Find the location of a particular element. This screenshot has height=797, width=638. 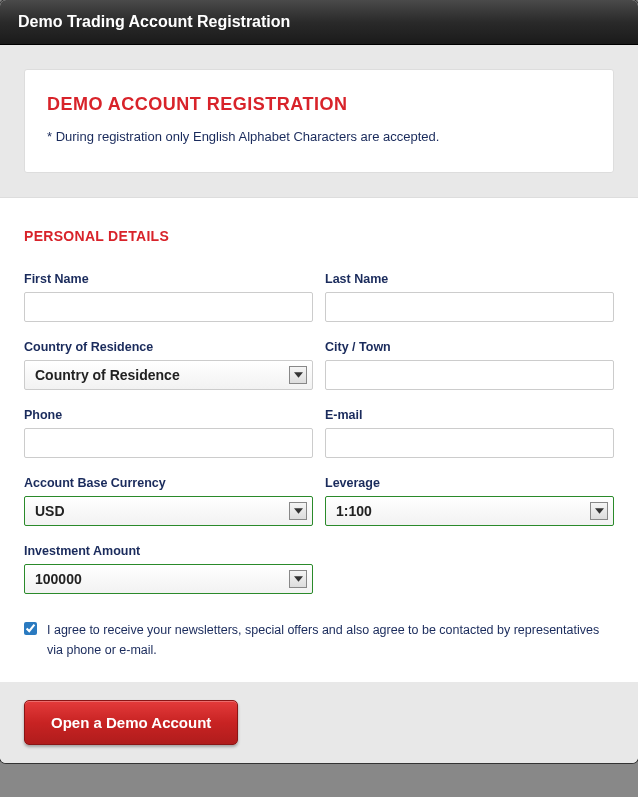

label-city: City / Town is located at coordinates (470, 347).